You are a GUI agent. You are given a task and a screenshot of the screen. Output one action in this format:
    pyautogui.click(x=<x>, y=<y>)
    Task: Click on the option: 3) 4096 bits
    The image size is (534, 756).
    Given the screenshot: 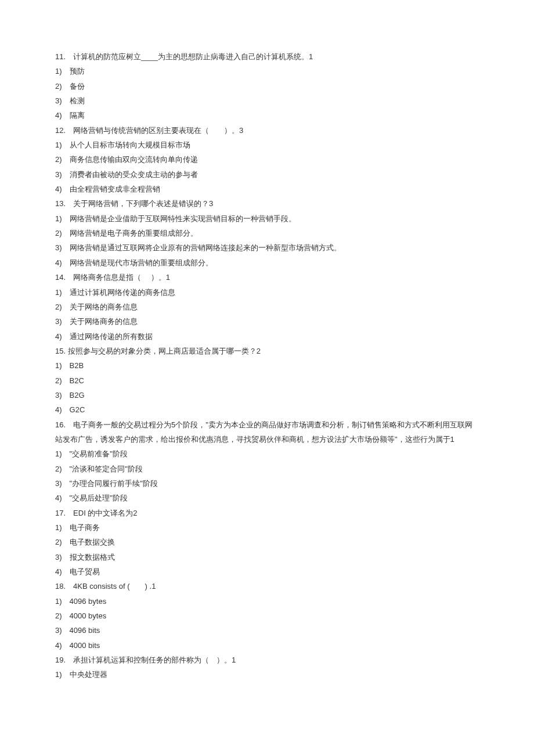 What is the action you would take?
    pyautogui.click(x=267, y=631)
    